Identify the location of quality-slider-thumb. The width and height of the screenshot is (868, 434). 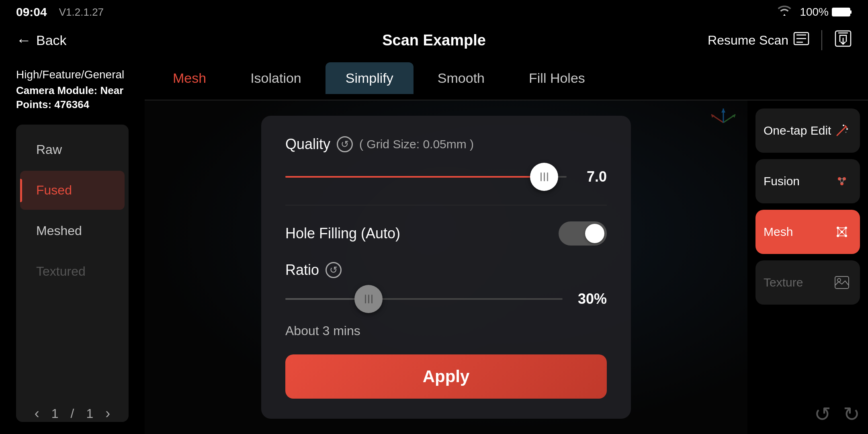
(544, 177).